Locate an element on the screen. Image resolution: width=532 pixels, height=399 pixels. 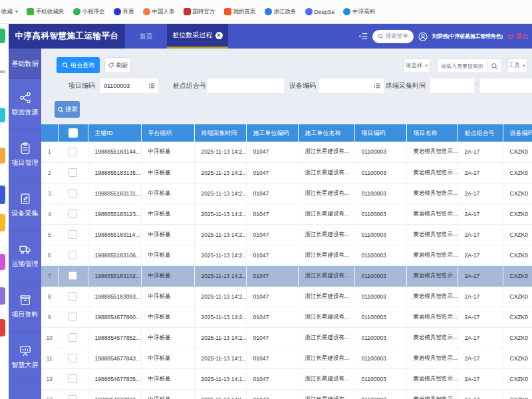
bookmark-item: 国聘官方 is located at coordinates (200, 12).